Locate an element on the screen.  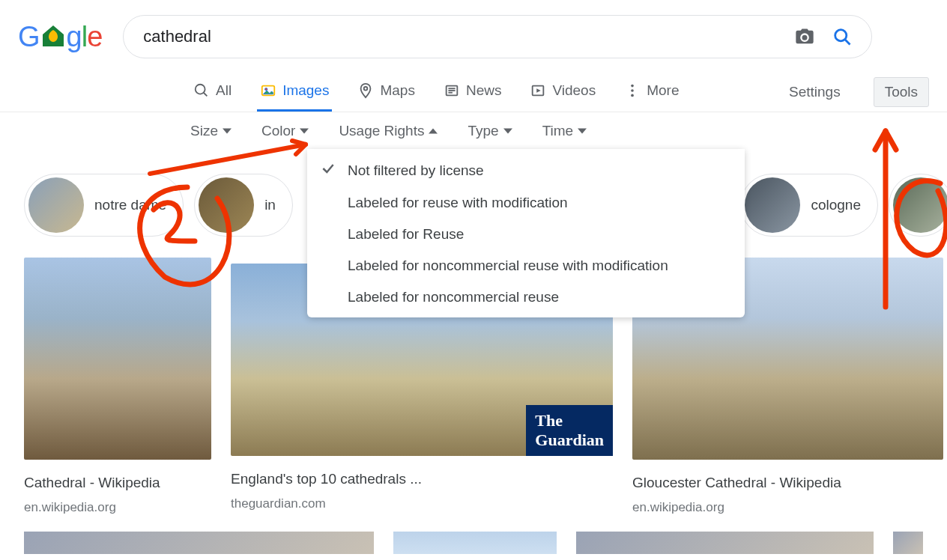
filter-type: Type is located at coordinates (490, 131).